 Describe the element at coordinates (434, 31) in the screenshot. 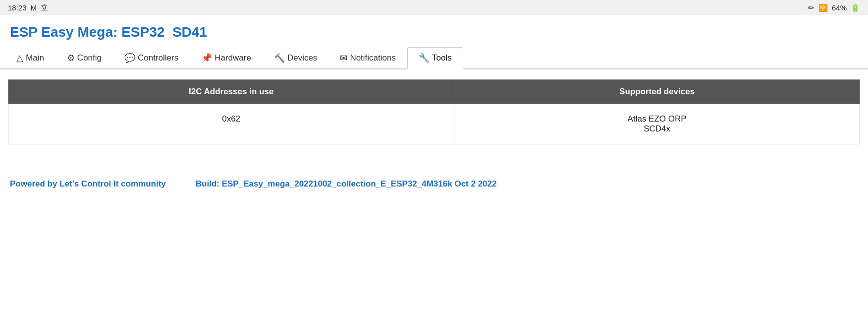

I see `page-title: ESP Easy Mega: ESP32_SD41` at that location.